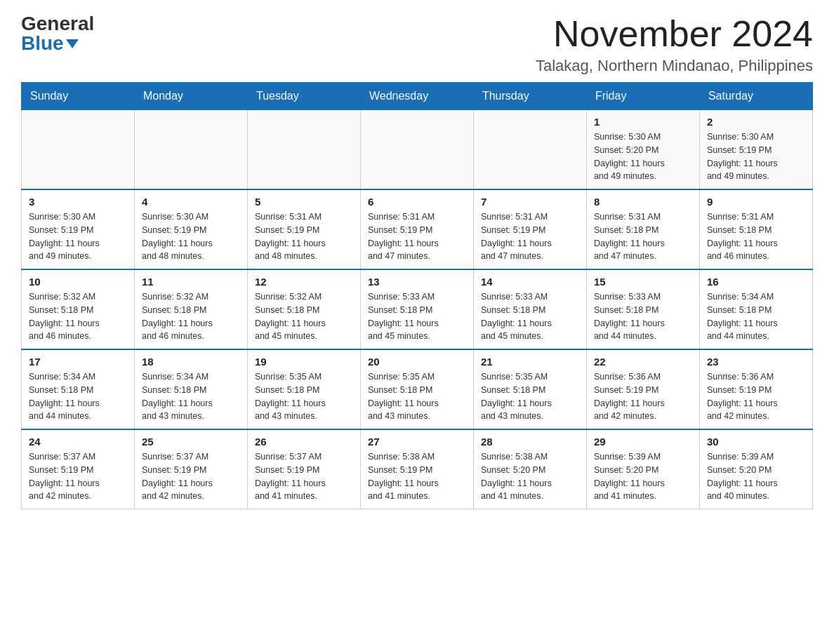  What do you see at coordinates (417, 229) in the screenshot?
I see `calendar-week-row: 3Sunrise: 5:30 AM Sunset: 5:19 PM Daylig…` at bounding box center [417, 229].